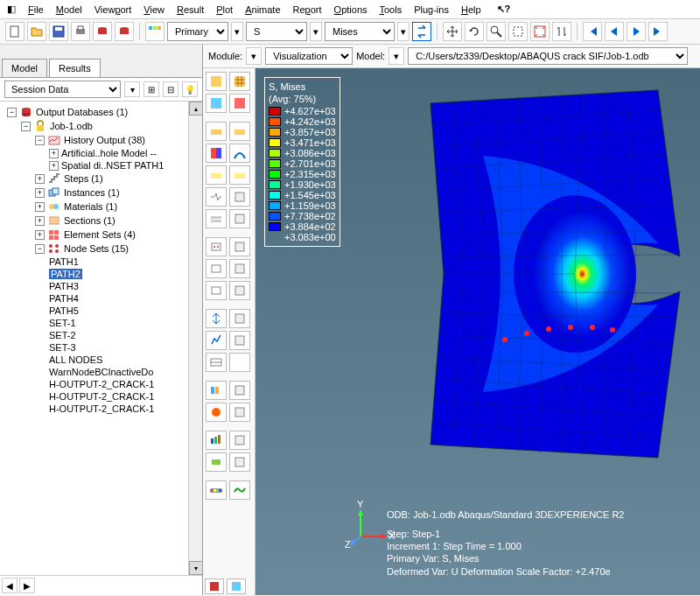  Describe the element at coordinates (474, 32) in the screenshot. I see `rotate-button` at that location.